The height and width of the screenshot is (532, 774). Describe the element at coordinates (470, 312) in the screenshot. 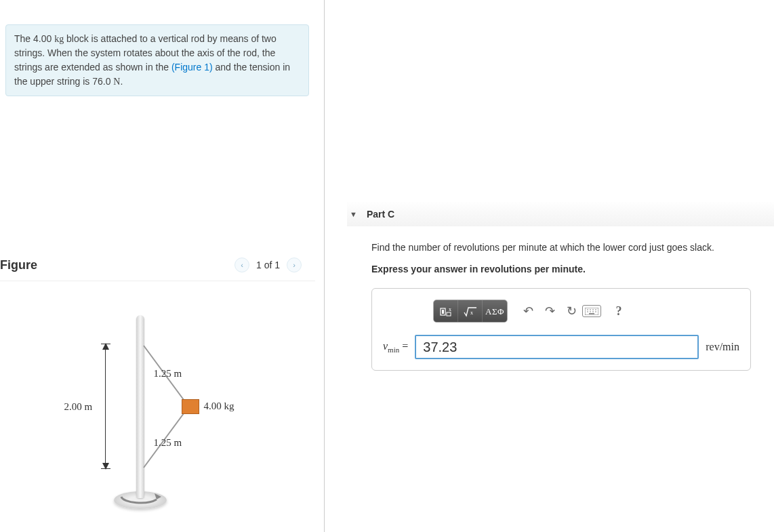

I see `sqrt-button: x` at that location.